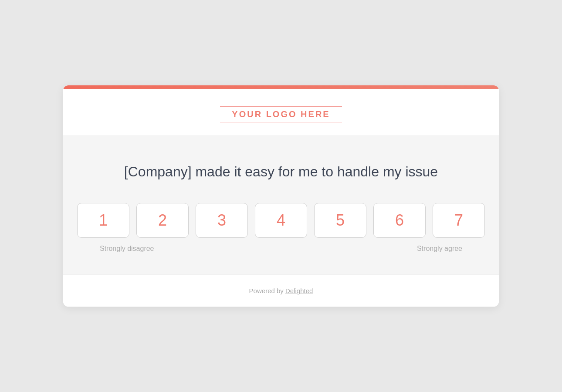 Image resolution: width=562 pixels, height=392 pixels. What do you see at coordinates (281, 291) in the screenshot?
I see `footer-section: Powered by Delighted` at bounding box center [281, 291].